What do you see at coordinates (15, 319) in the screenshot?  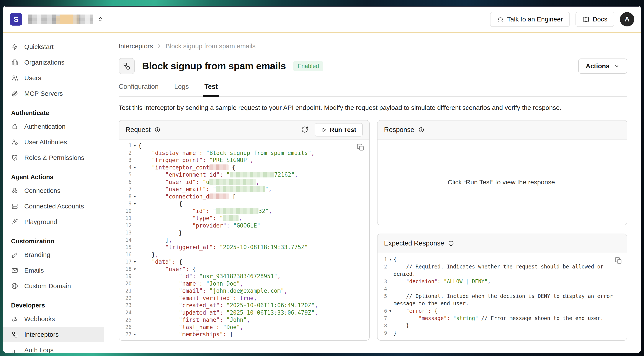 I see `webhook-icon` at bounding box center [15, 319].